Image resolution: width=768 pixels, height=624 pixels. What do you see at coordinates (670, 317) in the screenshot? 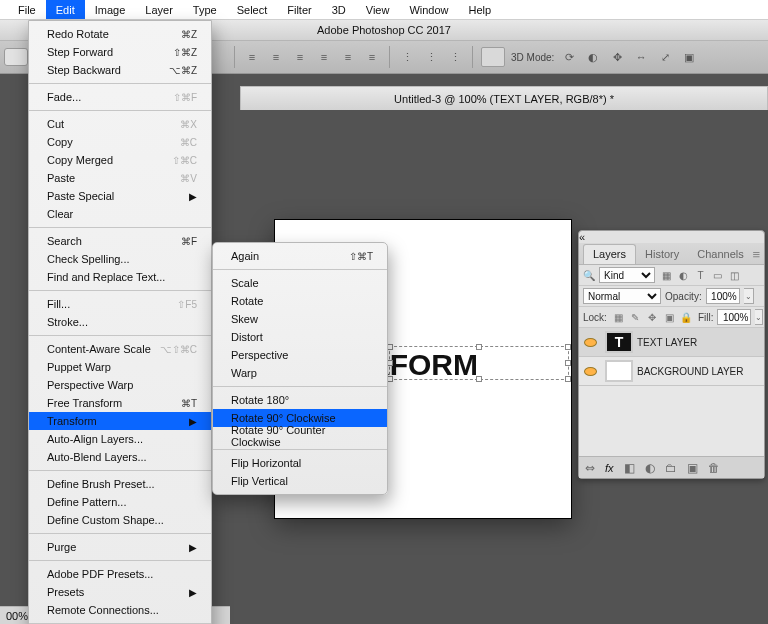
I see `lock-artboard-icon: ▣` at bounding box center [670, 317].